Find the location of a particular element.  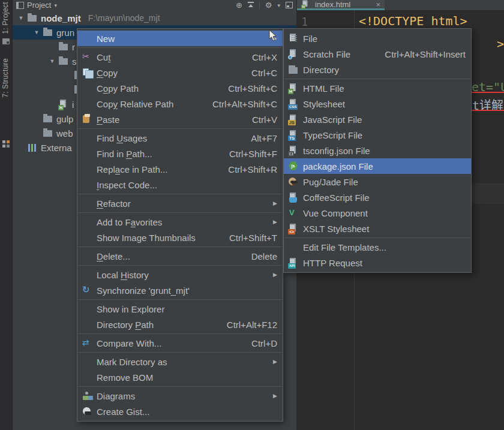

menu-item-label: Find in Path... is located at coordinates (125, 154).